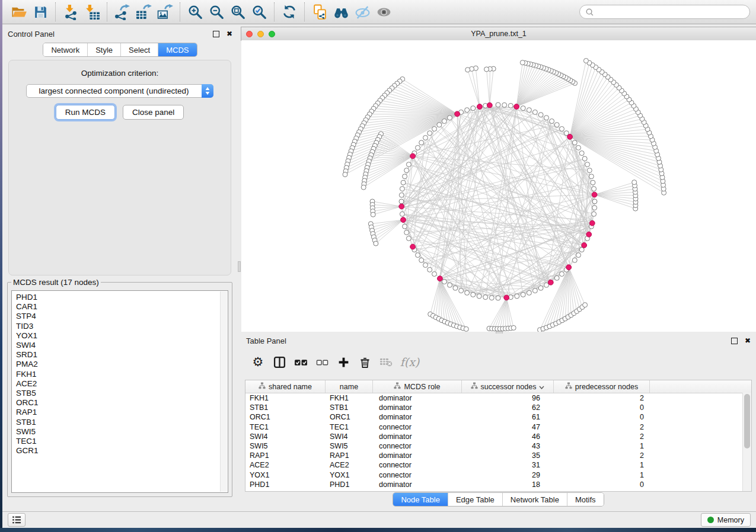 The width and height of the screenshot is (756, 532). What do you see at coordinates (85, 113) in the screenshot?
I see `run-mcds-button: Run MCDS` at bounding box center [85, 113].